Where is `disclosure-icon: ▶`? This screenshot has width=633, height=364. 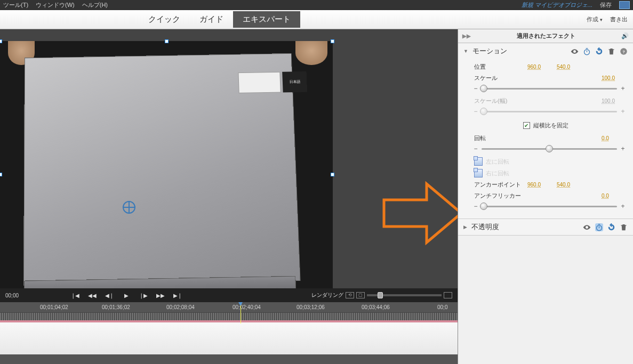 disclosure-icon: ▶ is located at coordinates (465, 227).